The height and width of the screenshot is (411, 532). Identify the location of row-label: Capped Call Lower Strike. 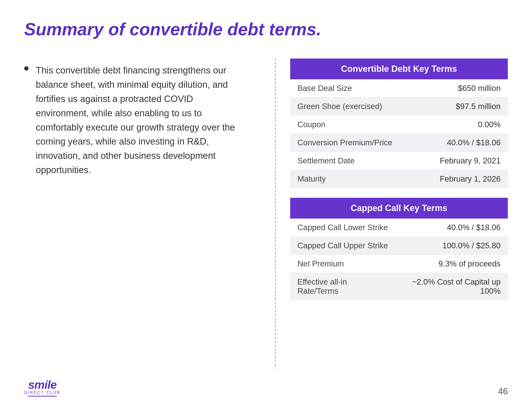
(342, 227).